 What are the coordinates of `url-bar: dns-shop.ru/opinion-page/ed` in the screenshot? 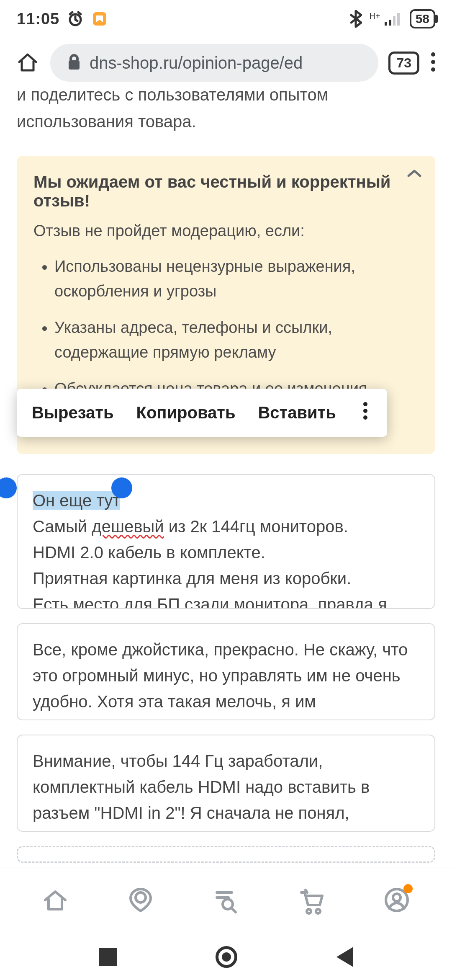 It's located at (214, 63).